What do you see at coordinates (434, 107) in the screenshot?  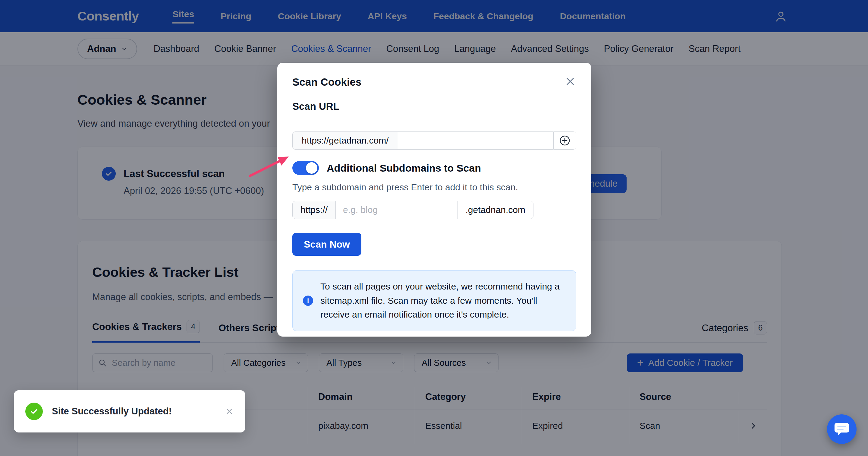 I see `scan-url-label: Scan URL` at bounding box center [434, 107].